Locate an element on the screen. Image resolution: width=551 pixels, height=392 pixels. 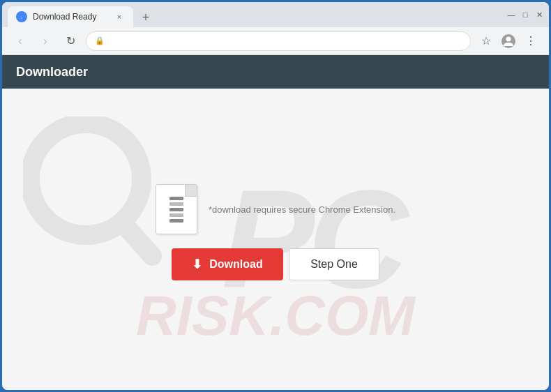
active-tab: ↓ Download Ready × is located at coordinates (70, 17).